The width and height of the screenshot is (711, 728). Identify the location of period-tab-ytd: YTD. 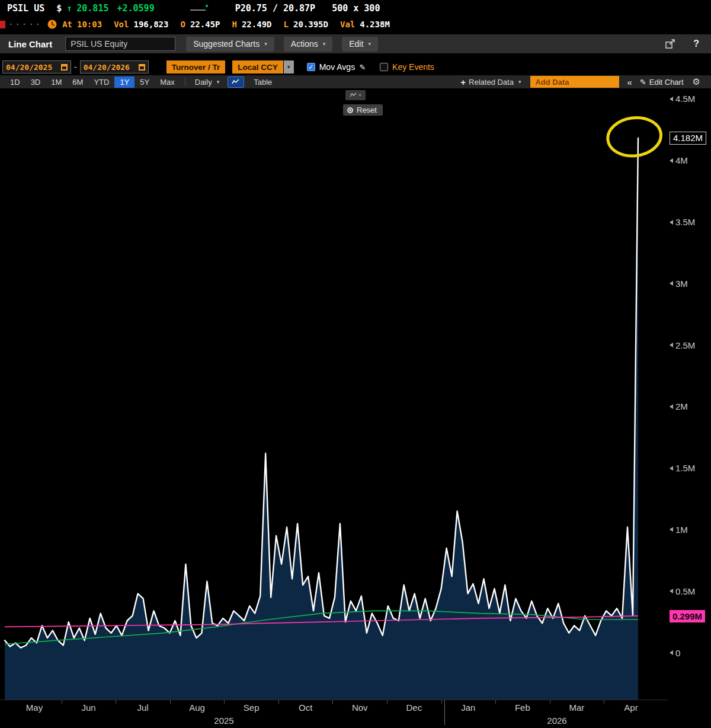
(101, 82).